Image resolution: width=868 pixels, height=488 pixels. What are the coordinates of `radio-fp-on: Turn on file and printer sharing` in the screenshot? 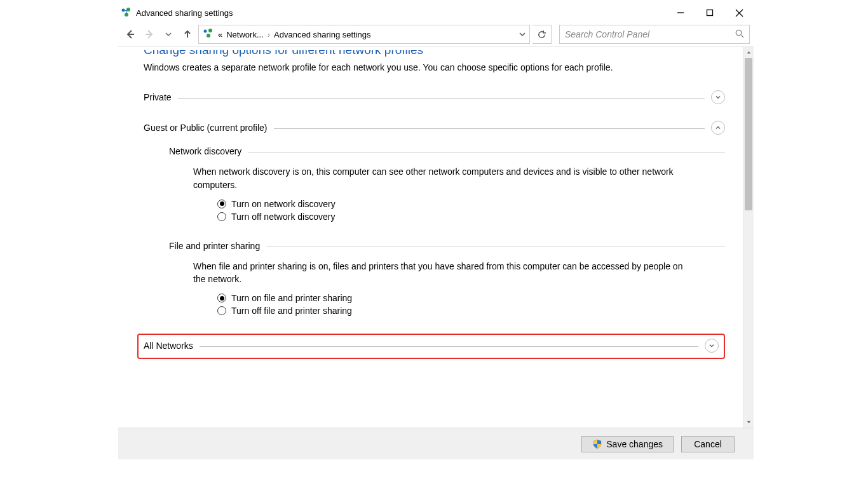 It's located at (471, 298).